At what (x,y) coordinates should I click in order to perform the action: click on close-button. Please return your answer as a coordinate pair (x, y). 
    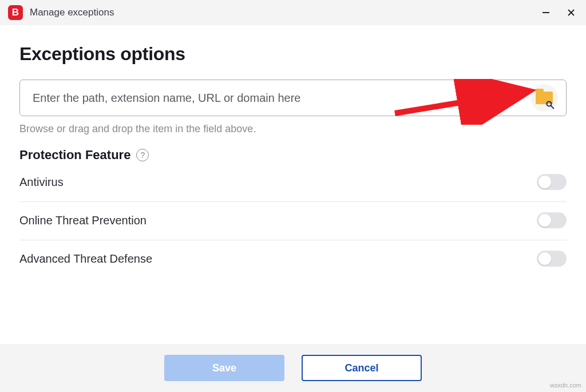
    Looking at the image, I should click on (571, 13).